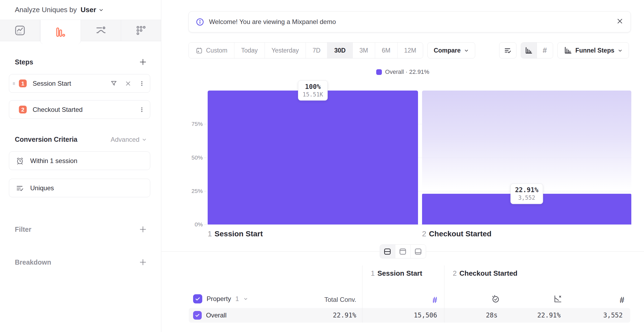 The width and height of the screenshot is (644, 332). I want to click on layout-split-icon, so click(387, 252).